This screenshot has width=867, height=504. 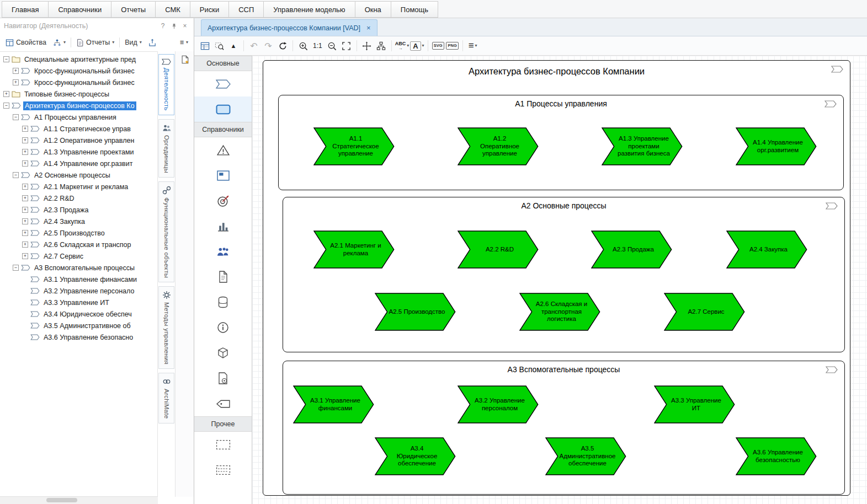 What do you see at coordinates (367, 46) in the screenshot?
I see `pan-button` at bounding box center [367, 46].